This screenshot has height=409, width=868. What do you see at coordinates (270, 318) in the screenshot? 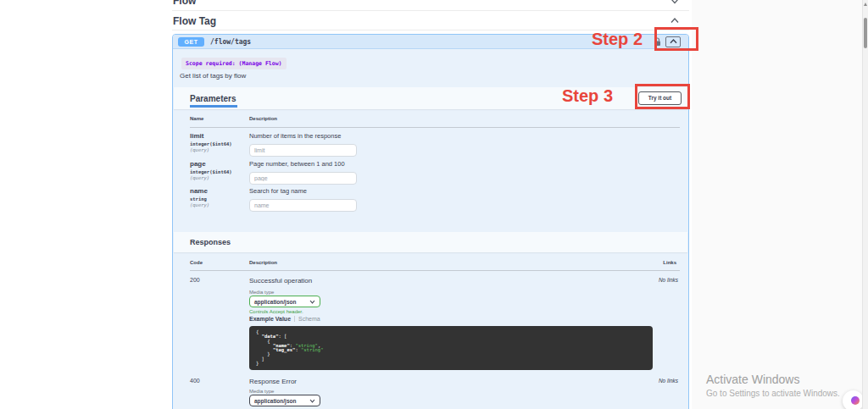
I see `tab-example-value: Example Value` at bounding box center [270, 318].